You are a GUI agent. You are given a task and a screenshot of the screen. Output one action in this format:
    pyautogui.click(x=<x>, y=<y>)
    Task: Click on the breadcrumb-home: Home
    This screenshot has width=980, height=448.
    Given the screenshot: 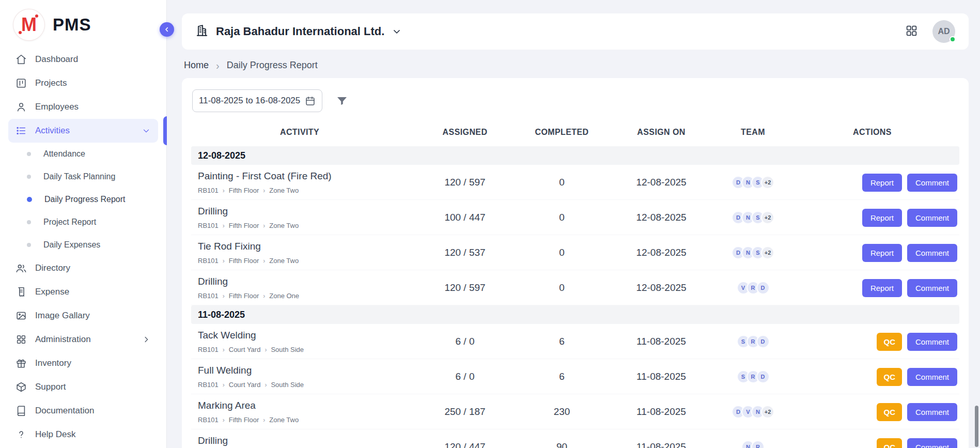 What is the action you would take?
    pyautogui.click(x=196, y=65)
    